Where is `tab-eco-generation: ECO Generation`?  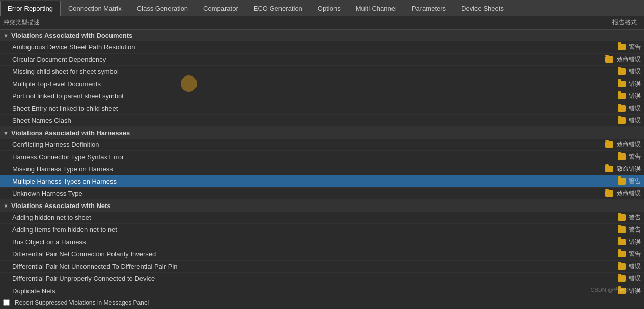
tab-eco-generation: ECO Generation is located at coordinates (278, 8).